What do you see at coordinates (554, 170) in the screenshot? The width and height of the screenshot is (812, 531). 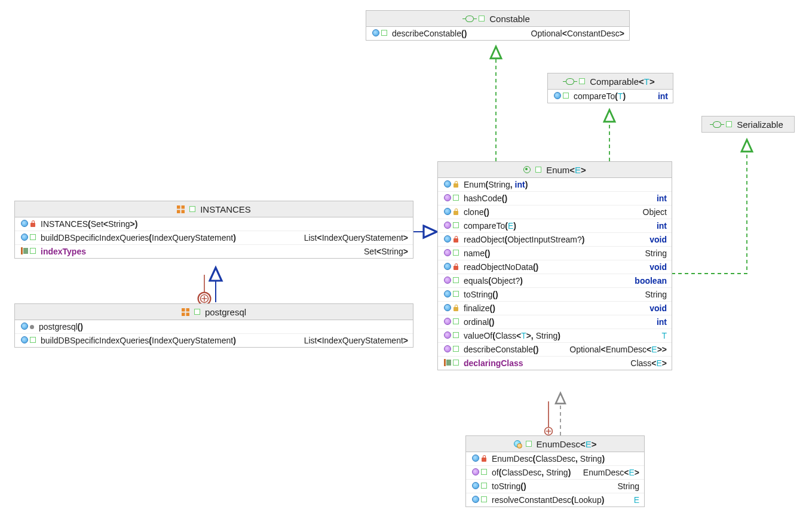 I see `header-enum: Enum<E>` at bounding box center [554, 170].